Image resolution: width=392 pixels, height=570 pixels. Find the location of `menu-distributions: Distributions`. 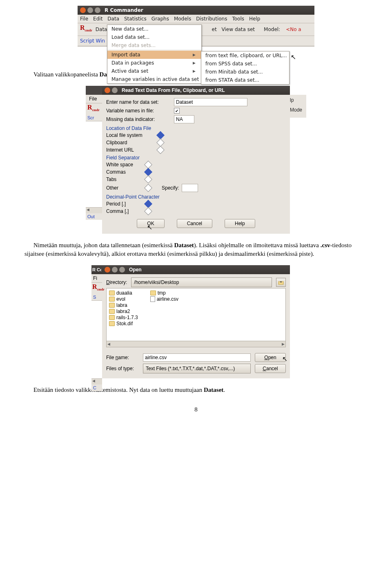

menu-distributions: Distributions is located at coordinates (212, 19).